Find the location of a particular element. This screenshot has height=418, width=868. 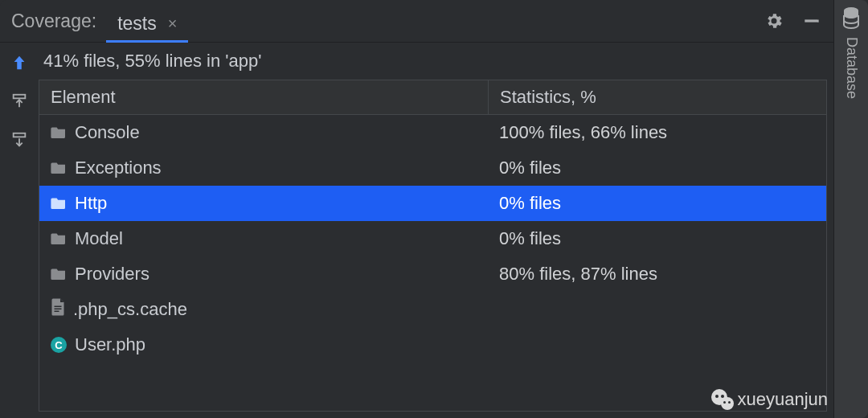

table-row: Console100% files, 66% lines is located at coordinates (432, 133).